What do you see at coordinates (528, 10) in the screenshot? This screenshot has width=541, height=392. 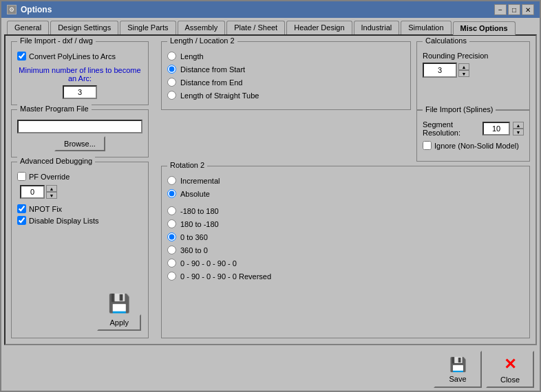 I see `close-button: ✕` at bounding box center [528, 10].